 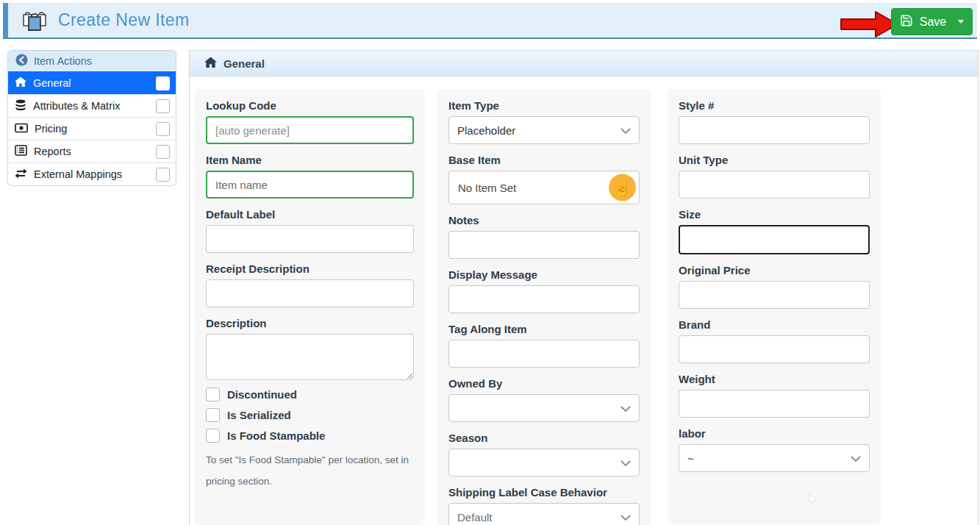 I want to click on unit-type-input, so click(x=774, y=185).